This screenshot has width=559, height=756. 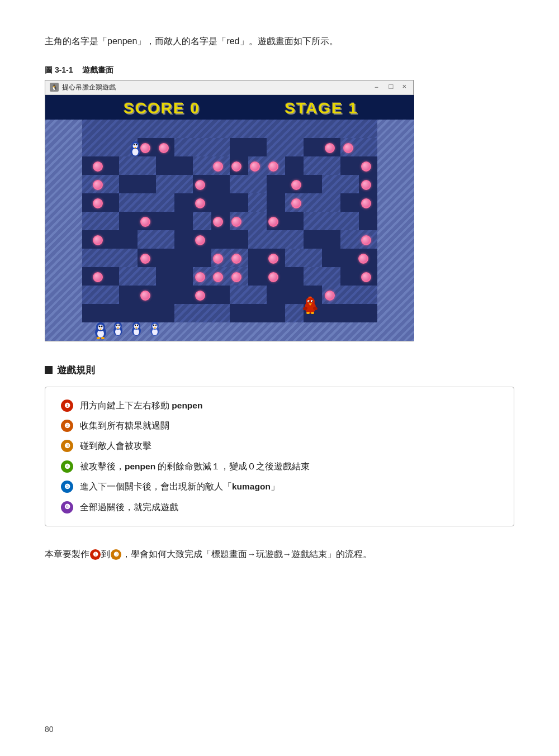 I want to click on r10-wall1, so click(x=101, y=295).